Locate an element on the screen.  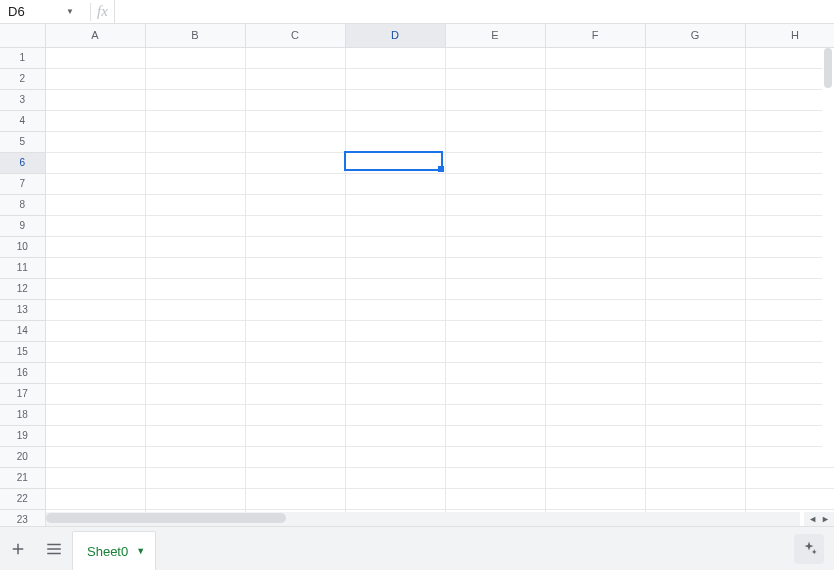
cell-C21 is located at coordinates (295, 478).